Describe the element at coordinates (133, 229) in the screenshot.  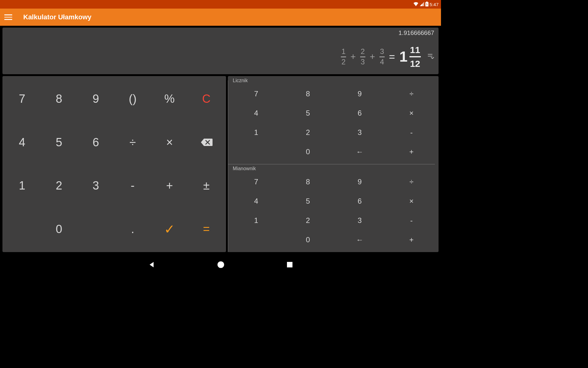
I see `key-decimal: .` at that location.